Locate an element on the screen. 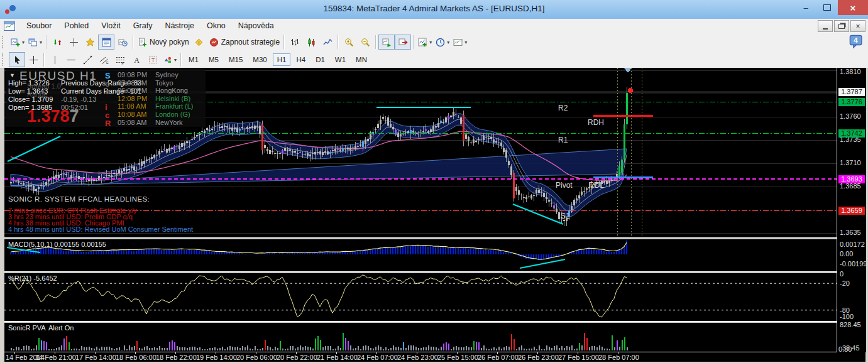 This screenshot has height=363, width=868. star-icon is located at coordinates (91, 43).